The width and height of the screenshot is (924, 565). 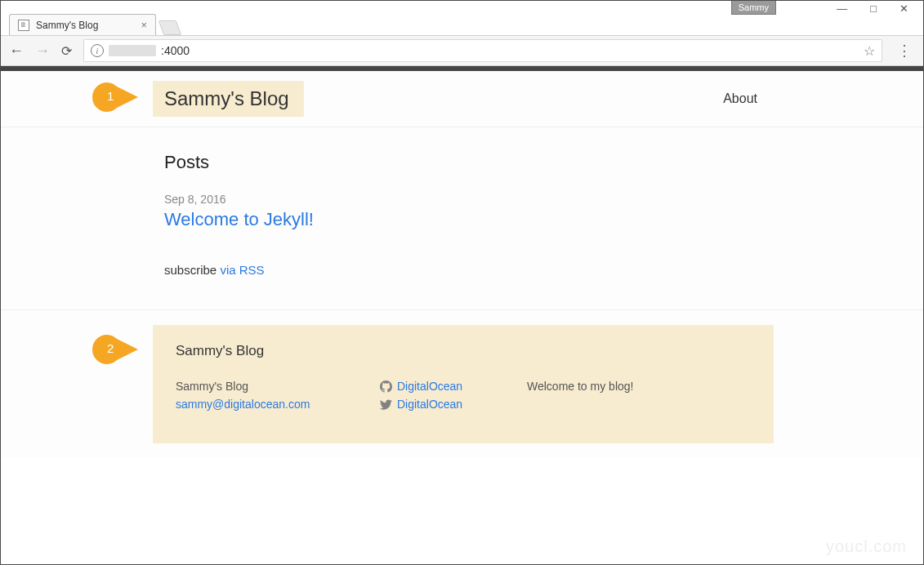 I want to click on post-item: Sep 8, 2016 Welcome to Jekyll!, so click(x=475, y=211).